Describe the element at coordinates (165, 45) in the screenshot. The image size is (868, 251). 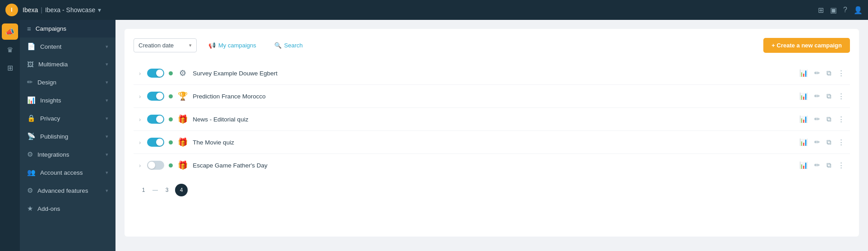
I see `sort-dropdown: Creation date ▾` at that location.